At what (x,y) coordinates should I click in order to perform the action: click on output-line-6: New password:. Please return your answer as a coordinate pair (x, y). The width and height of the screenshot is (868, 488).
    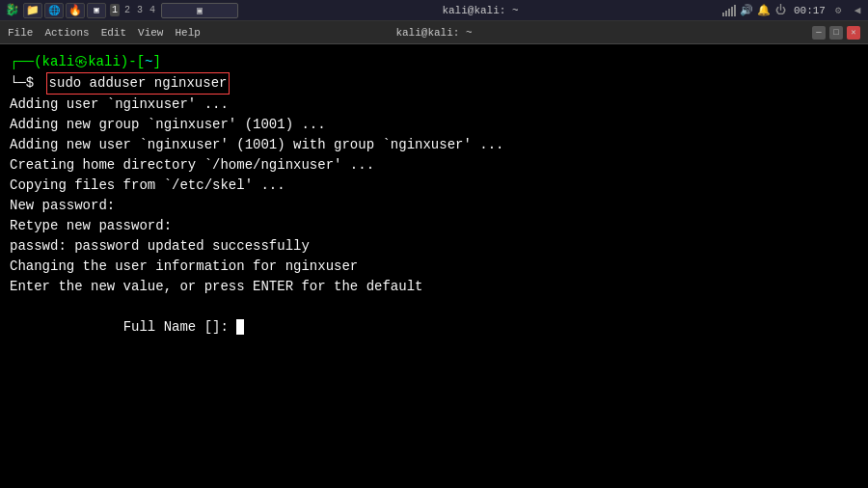
    Looking at the image, I should click on (434, 206).